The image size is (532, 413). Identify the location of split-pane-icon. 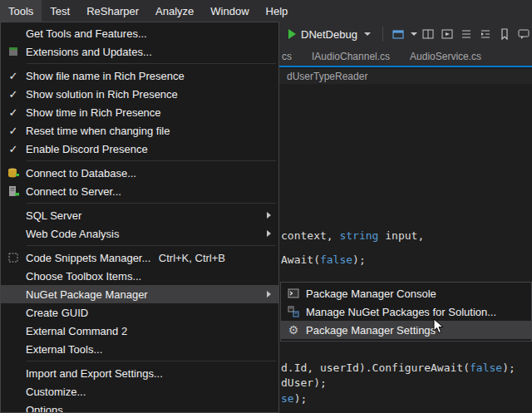
(428, 34).